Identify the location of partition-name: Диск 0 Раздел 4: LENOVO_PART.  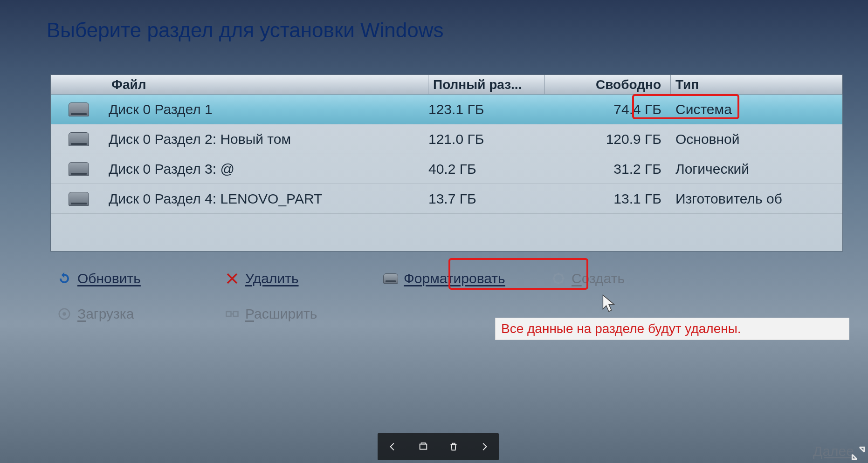
(268, 199).